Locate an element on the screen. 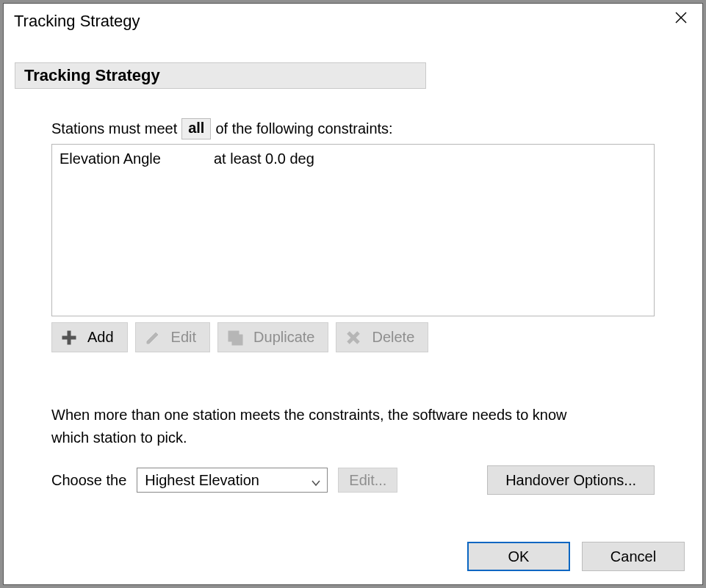 The height and width of the screenshot is (588, 706). duplicate-button: Duplicate is located at coordinates (273, 338).